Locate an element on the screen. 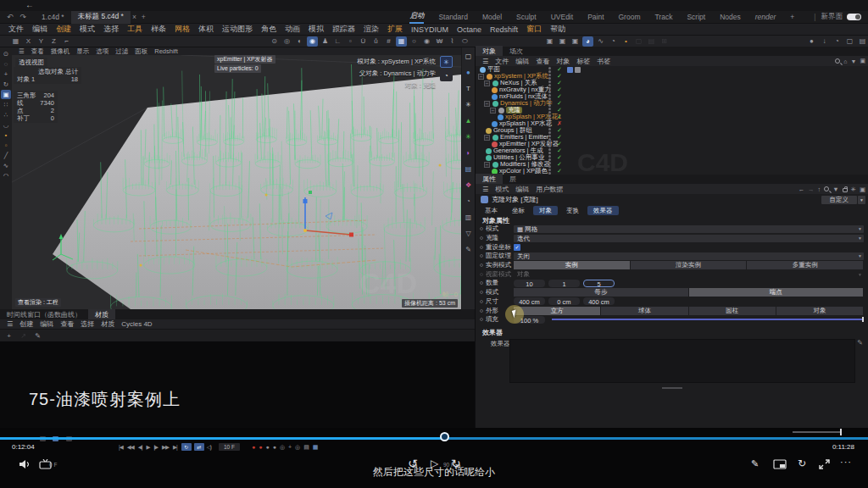 The image size is (868, 488). snap-key-icon: ▦ is located at coordinates (315, 447).